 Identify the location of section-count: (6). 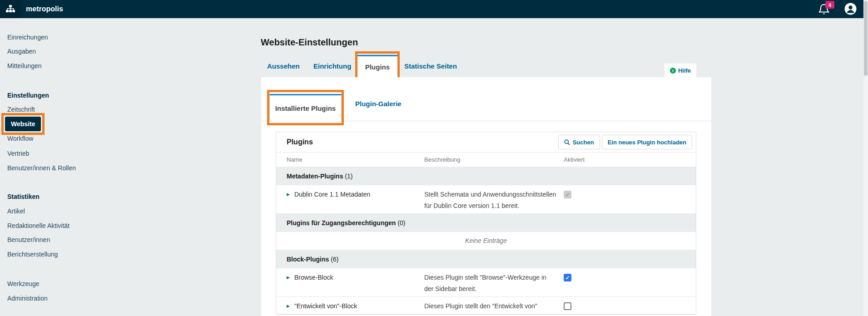
(334, 259).